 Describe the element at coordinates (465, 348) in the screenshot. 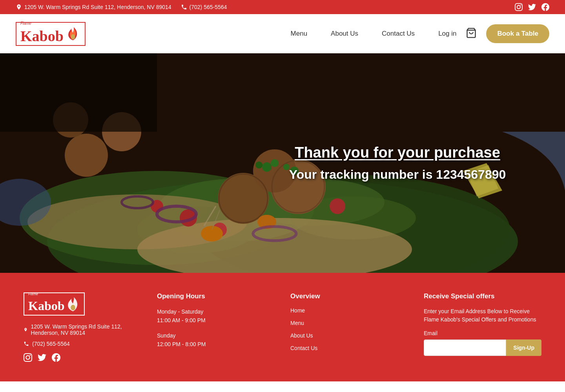

I see `email-input` at that location.